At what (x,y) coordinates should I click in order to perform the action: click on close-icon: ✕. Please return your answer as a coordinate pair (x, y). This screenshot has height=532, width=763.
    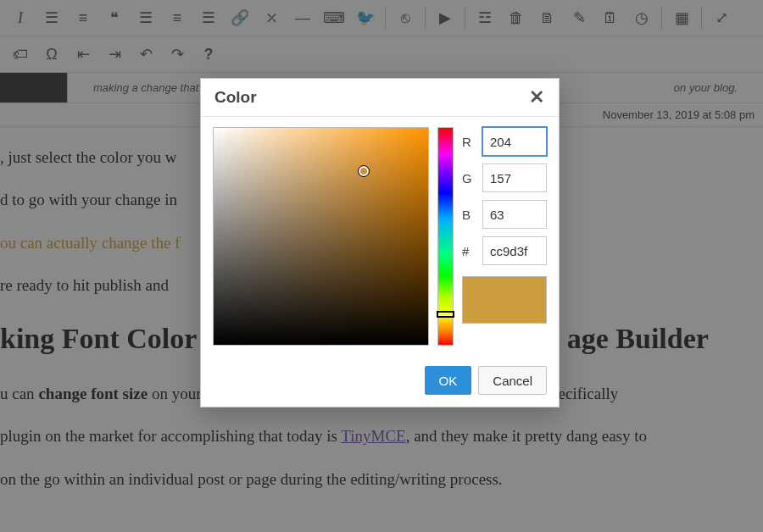
    Looking at the image, I should click on (537, 97).